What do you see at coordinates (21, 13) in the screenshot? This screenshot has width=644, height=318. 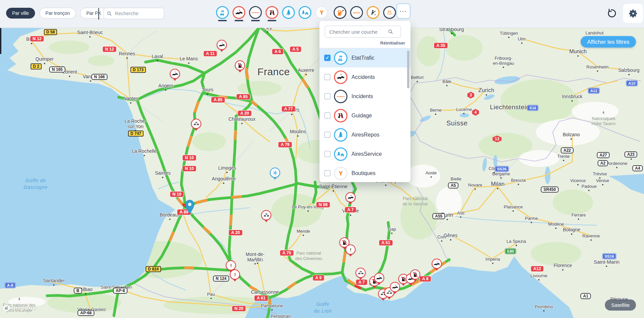 I see `mode-button-par-ville: Par ville` at bounding box center [21, 13].